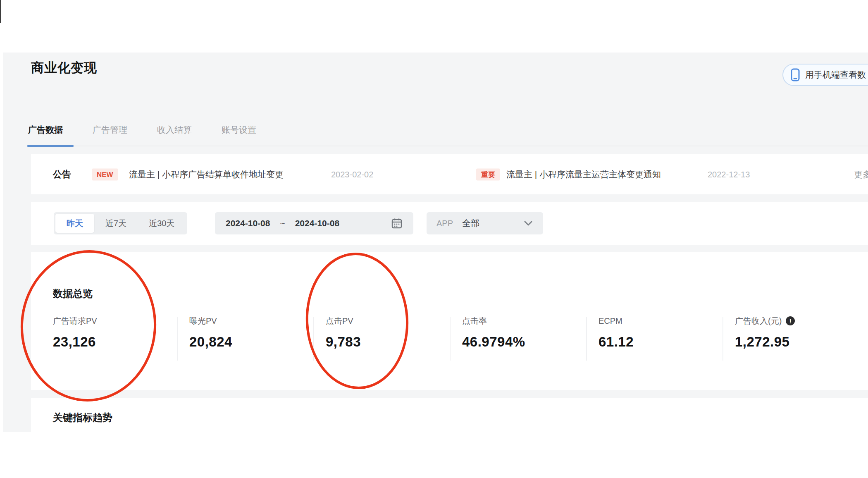 The image size is (868, 478). What do you see at coordinates (45, 130) in the screenshot?
I see `tab-ad-data: 广告数据` at bounding box center [45, 130].